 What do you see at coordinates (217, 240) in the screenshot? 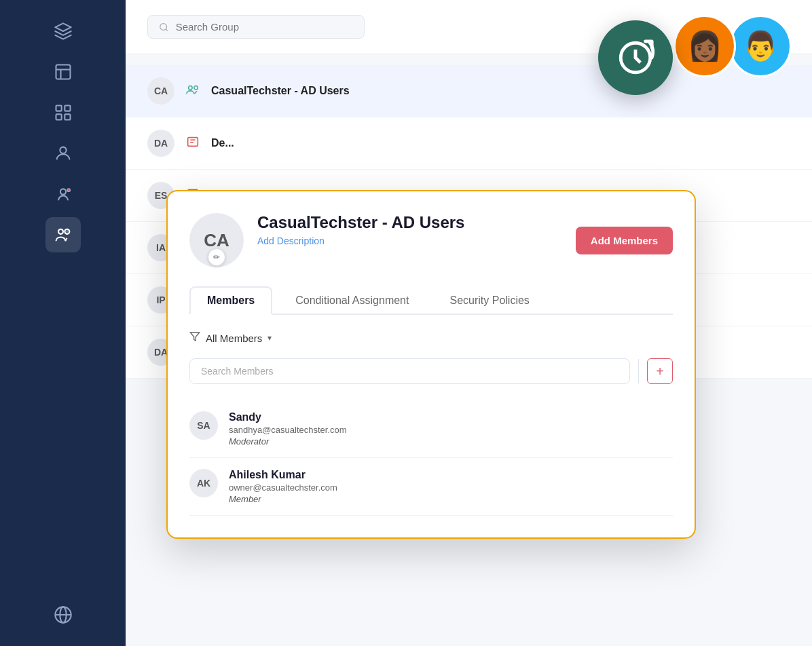
I see `modal-avatar: CA ✏` at bounding box center [217, 240].